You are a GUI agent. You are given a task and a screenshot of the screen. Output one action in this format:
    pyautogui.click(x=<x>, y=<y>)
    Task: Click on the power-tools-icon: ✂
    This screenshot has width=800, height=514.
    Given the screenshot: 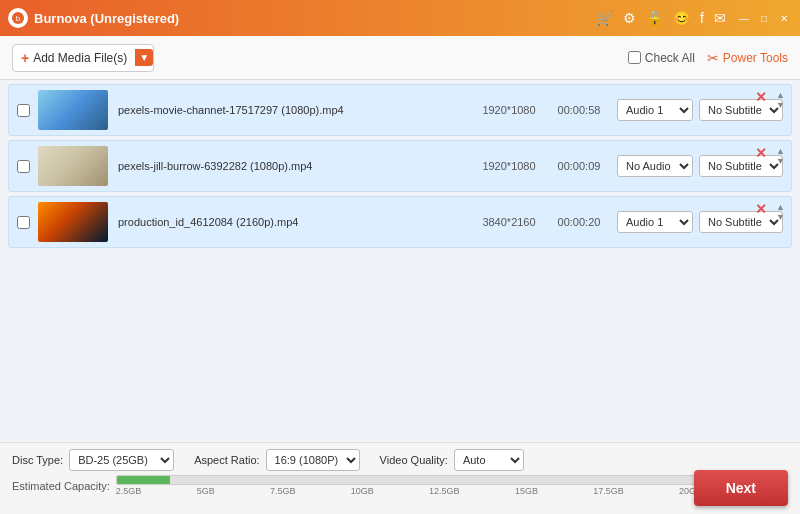 What is the action you would take?
    pyautogui.click(x=713, y=58)
    